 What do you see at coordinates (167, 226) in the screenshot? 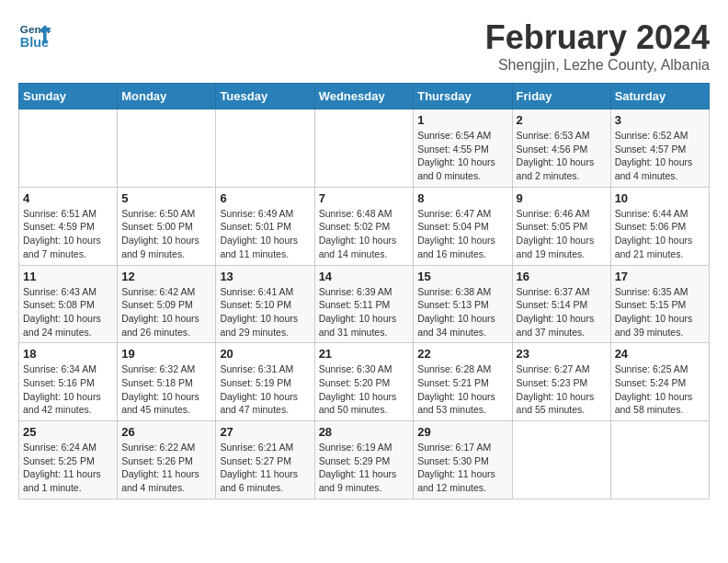
I see `calendar-cell: 5Sunrise: 6:50 AM Sunset: 5:00 PM Daylig…` at bounding box center [167, 226].